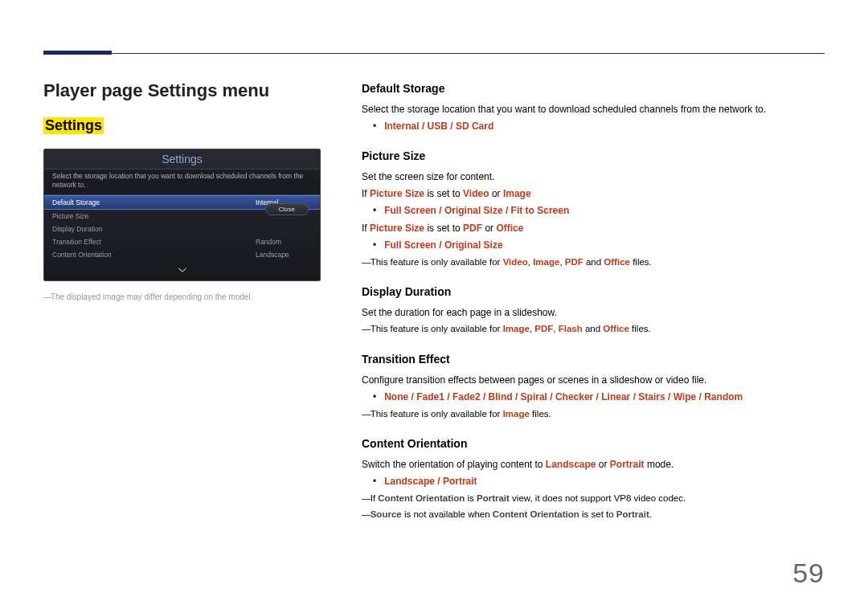 Image resolution: width=868 pixels, height=613 pixels. I want to click on heading-default-storage: Default Storage, so click(595, 88).